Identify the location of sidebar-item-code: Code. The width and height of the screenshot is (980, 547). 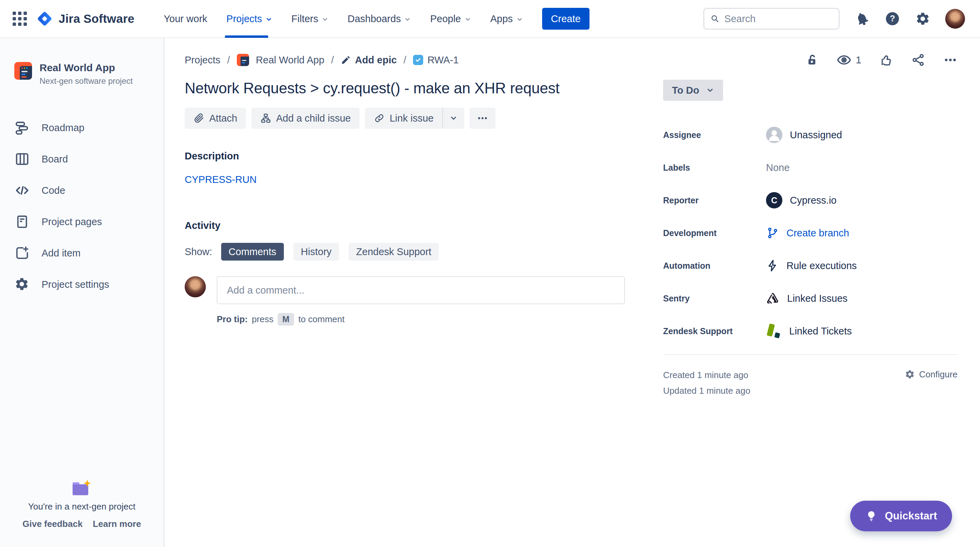
(85, 190).